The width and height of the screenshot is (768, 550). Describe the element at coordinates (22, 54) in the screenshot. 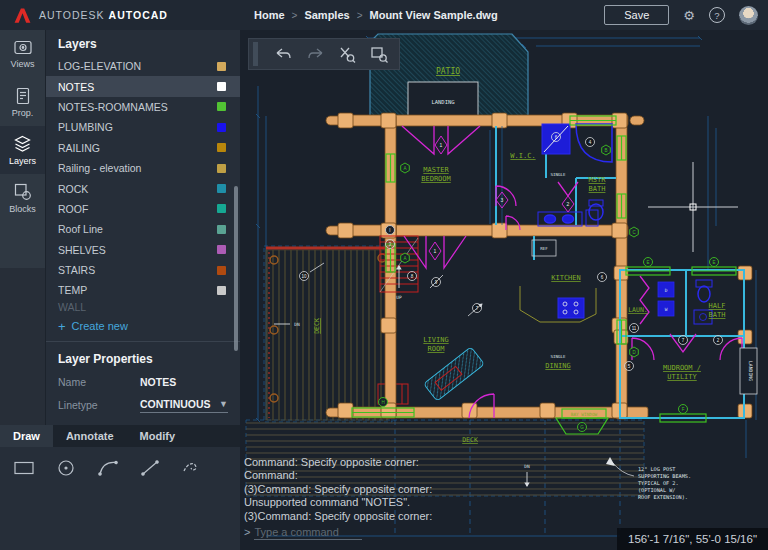

I see `sidebar-item-views: Views` at that location.